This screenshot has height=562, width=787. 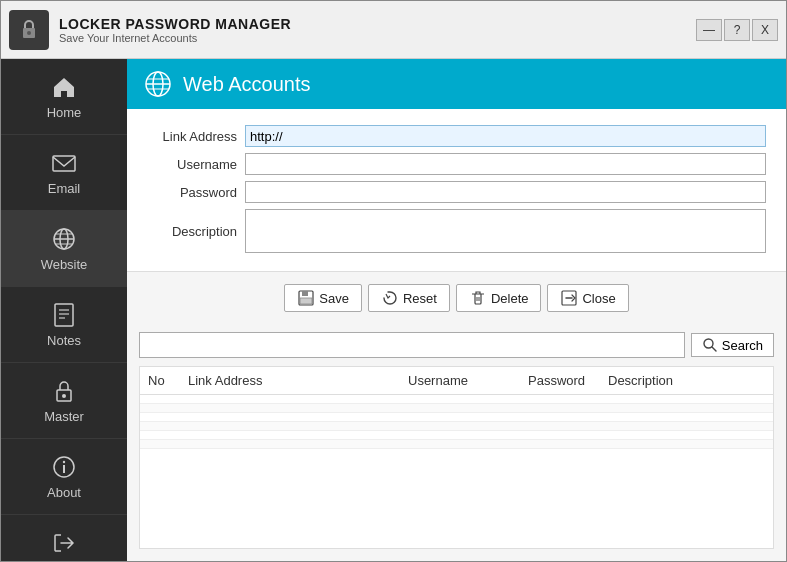 What do you see at coordinates (64, 416) in the screenshot?
I see `master-label: Master` at bounding box center [64, 416].